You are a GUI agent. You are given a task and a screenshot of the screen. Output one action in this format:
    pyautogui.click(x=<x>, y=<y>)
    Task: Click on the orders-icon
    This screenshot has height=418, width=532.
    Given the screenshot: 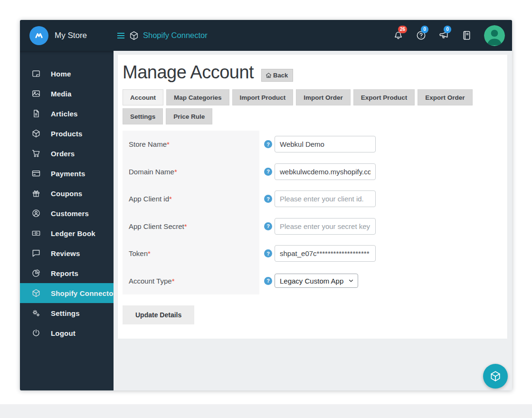 What is the action you would take?
    pyautogui.click(x=36, y=153)
    